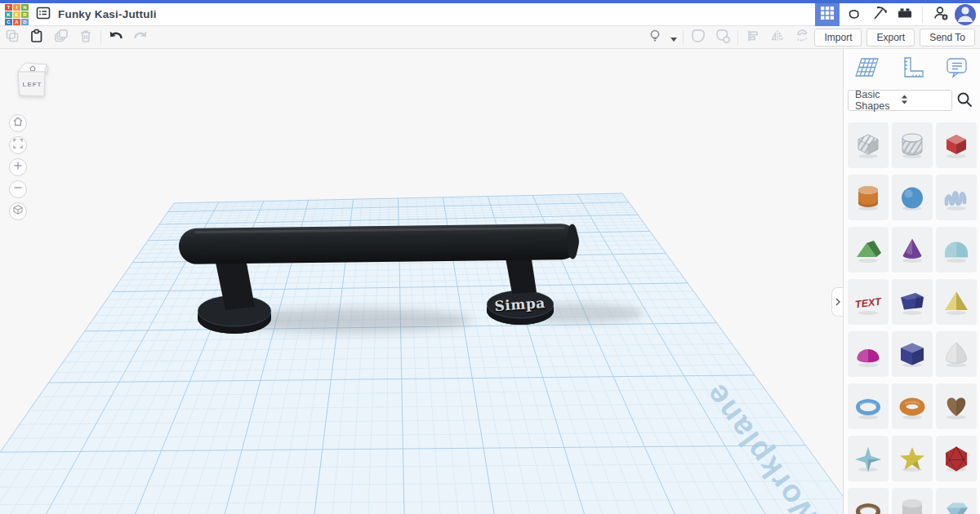  I want to click on caret-down-icon, so click(674, 38).